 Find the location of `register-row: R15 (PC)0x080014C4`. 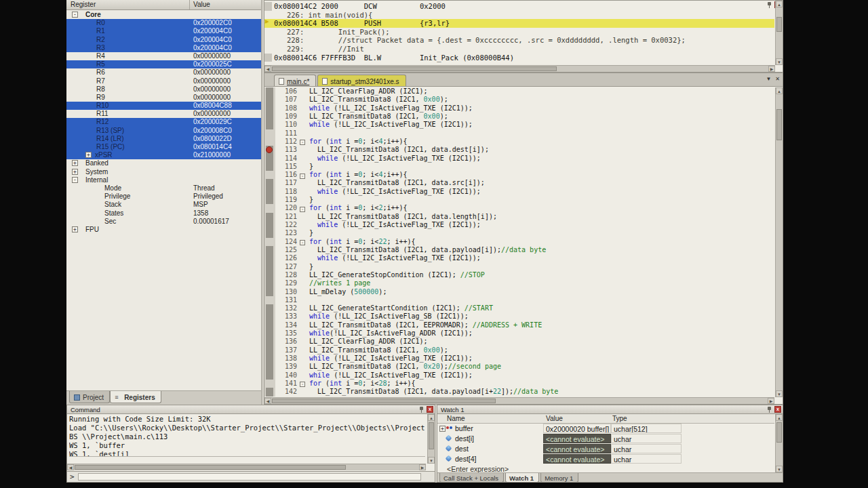

register-row: R15 (PC)0x080014C4 is located at coordinates (164, 147).